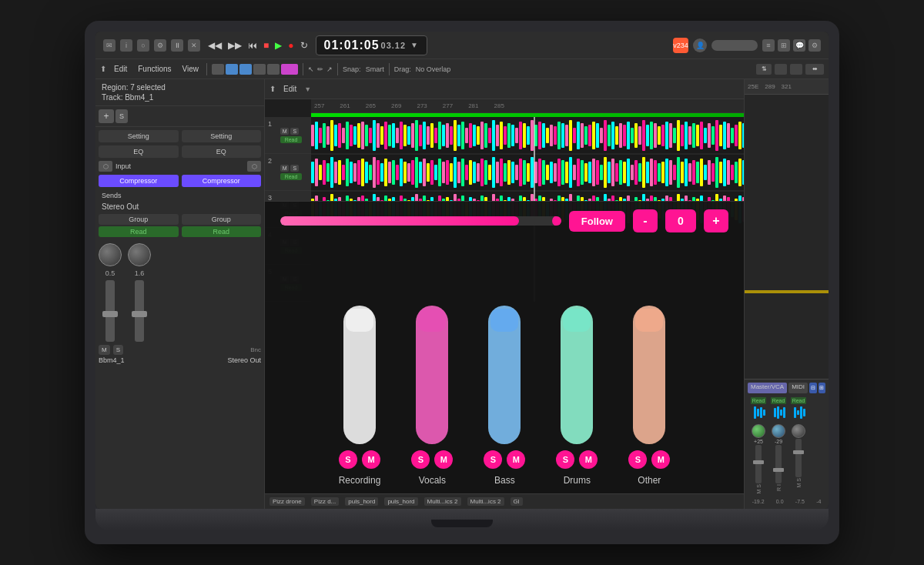  What do you see at coordinates (716, 221) in the screenshot?
I see `plus-button: +` at bounding box center [716, 221].